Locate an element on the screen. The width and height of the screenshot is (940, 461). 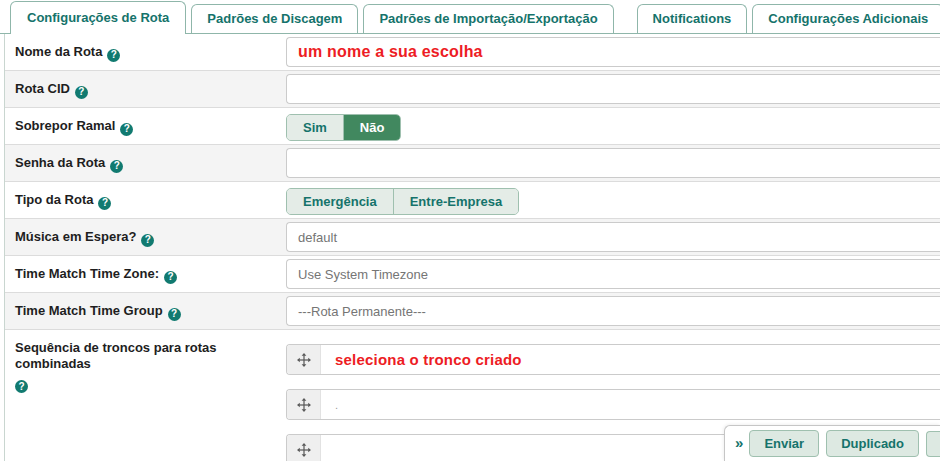
tab-configuracoes-adicionais: Configurações Adicionais is located at coordinates (846, 18).